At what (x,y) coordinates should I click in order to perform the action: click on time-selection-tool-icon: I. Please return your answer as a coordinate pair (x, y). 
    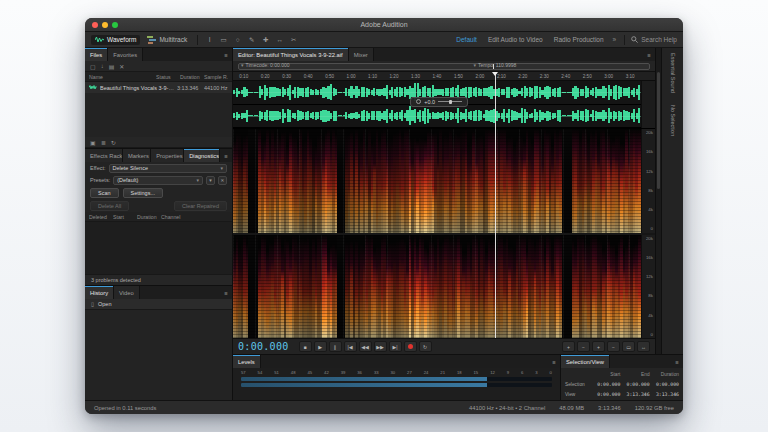
    Looking at the image, I should click on (210, 40).